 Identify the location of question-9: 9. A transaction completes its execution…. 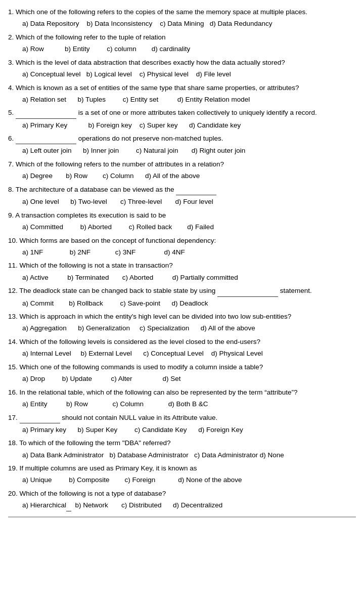
(182, 222).